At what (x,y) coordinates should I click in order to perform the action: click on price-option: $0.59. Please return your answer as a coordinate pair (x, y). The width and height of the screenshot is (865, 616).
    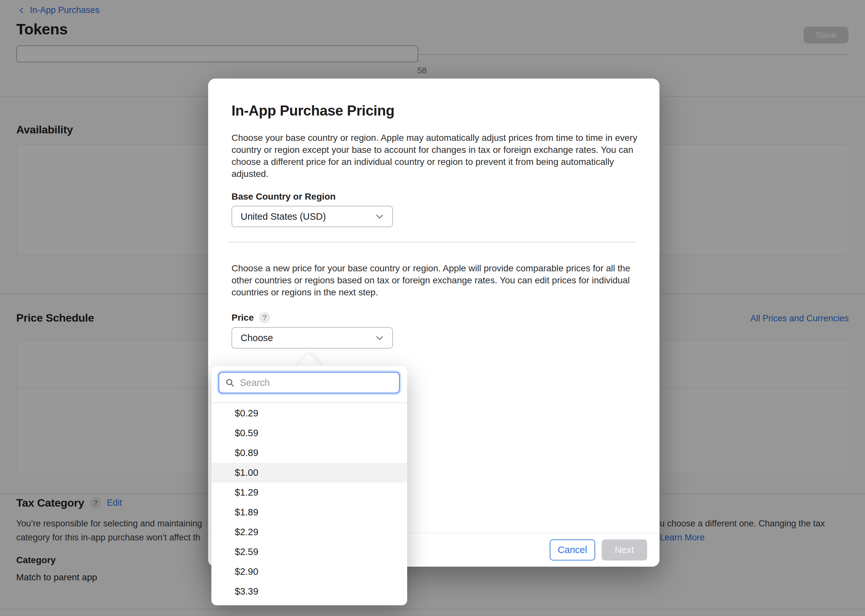
    Looking at the image, I should click on (309, 433).